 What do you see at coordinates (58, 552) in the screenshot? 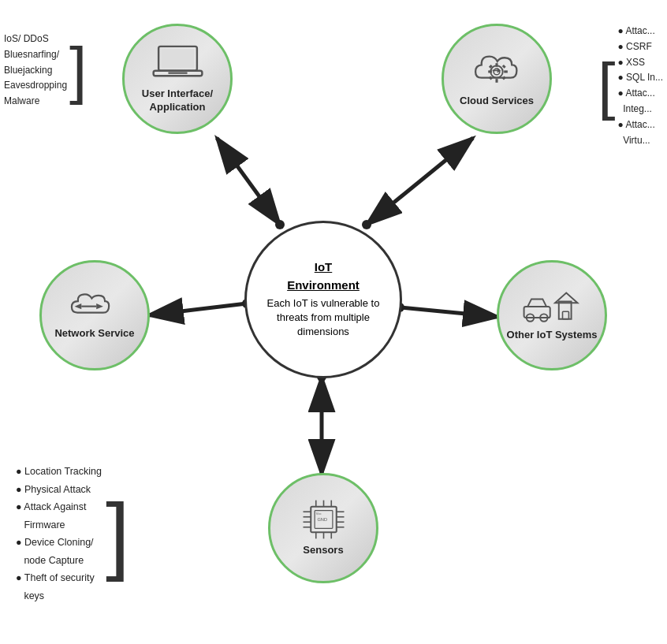
I see `bl-item-4: ● Device Cloning/ node Capture` at bounding box center [58, 552].